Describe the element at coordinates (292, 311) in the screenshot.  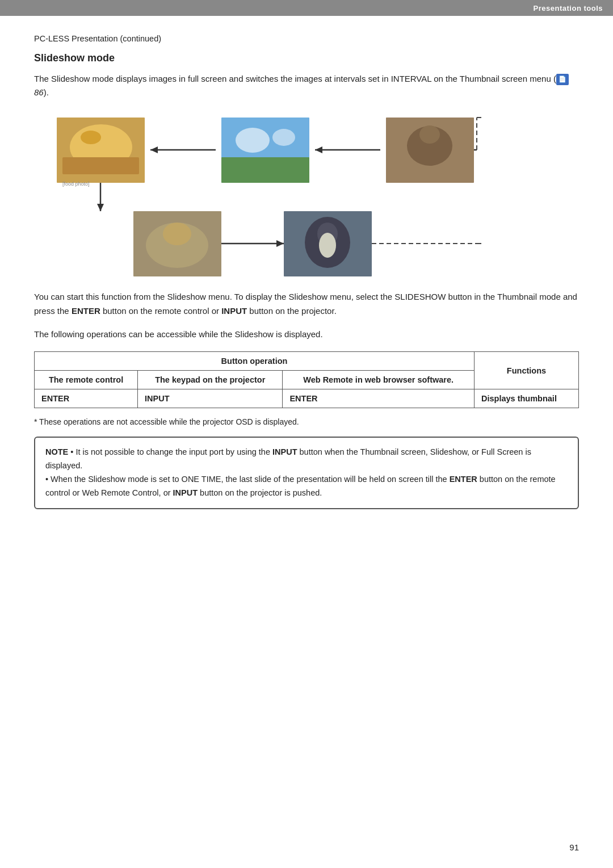
I see `body-text-1-end: button on the projector.` at that location.